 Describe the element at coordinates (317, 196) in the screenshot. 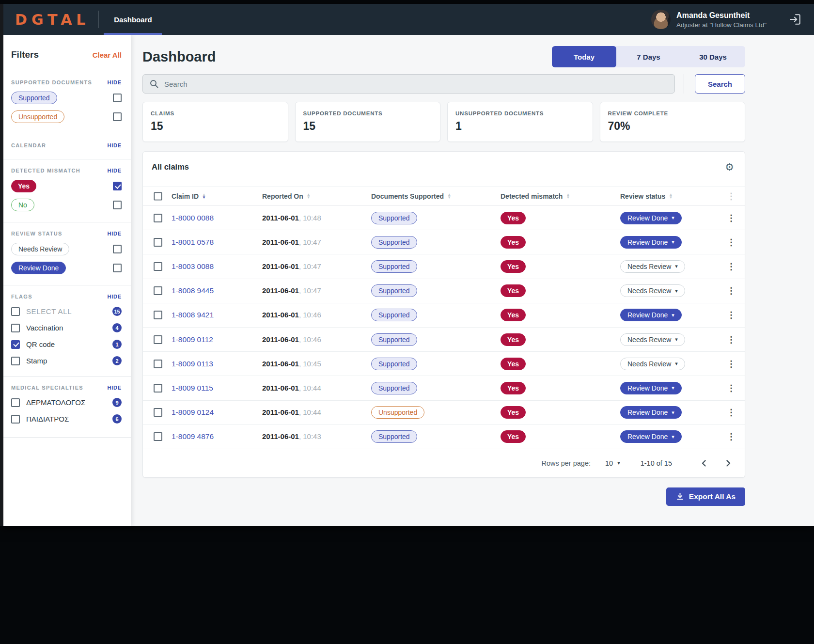

I see `column-header-reported-on: Reported On ▲▼` at that location.